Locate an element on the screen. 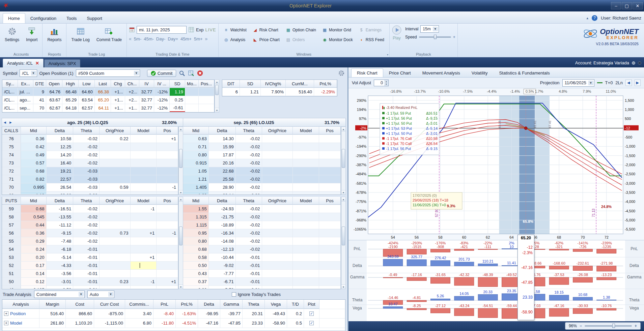  settings-button: Settings is located at coordinates (12, 34).